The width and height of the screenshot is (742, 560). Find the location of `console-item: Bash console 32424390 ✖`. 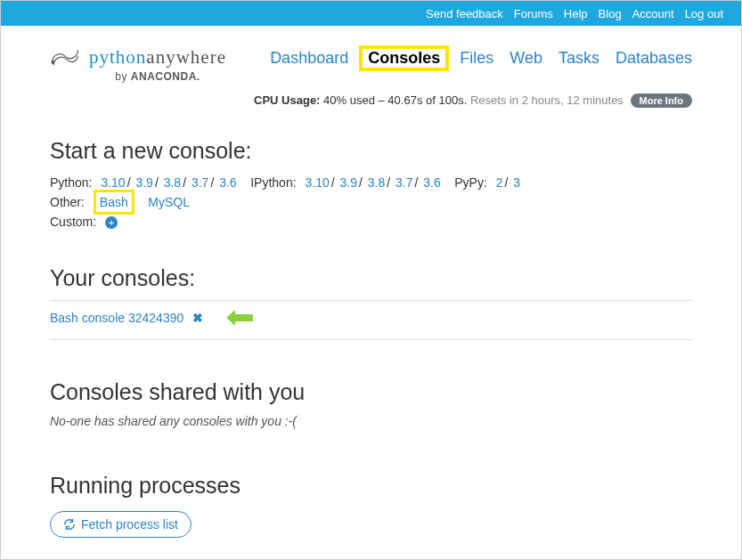

console-item: Bash console 32424390 ✖ is located at coordinates (371, 319).